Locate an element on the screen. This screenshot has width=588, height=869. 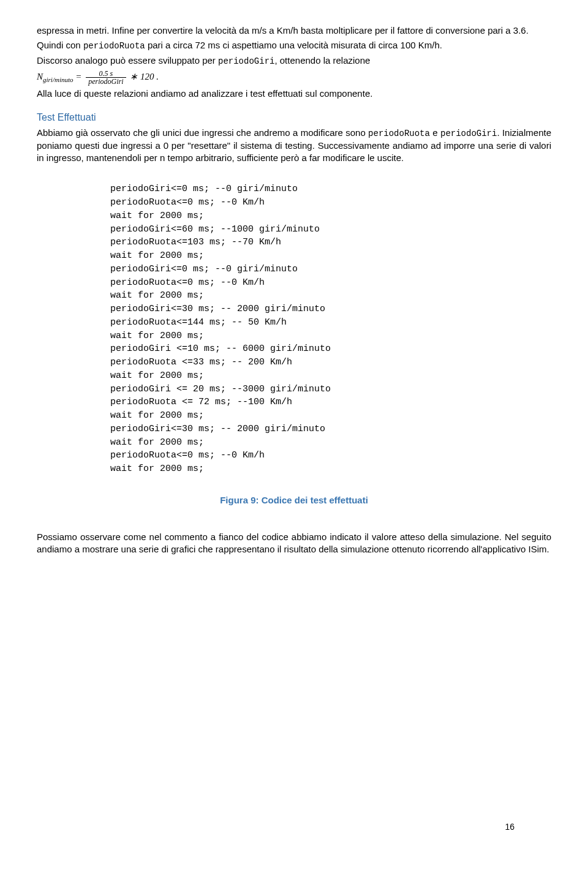
text: e is located at coordinates (435, 132).